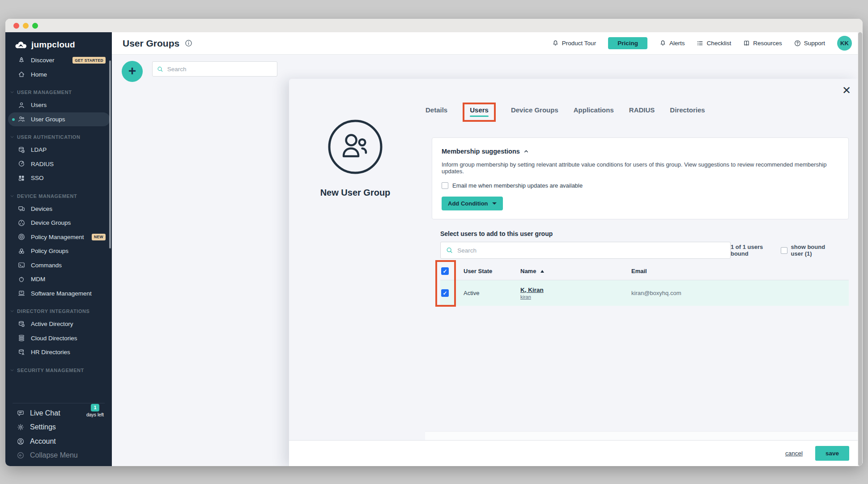  I want to click on user-email: kiran@boxyhq.com, so click(740, 293).